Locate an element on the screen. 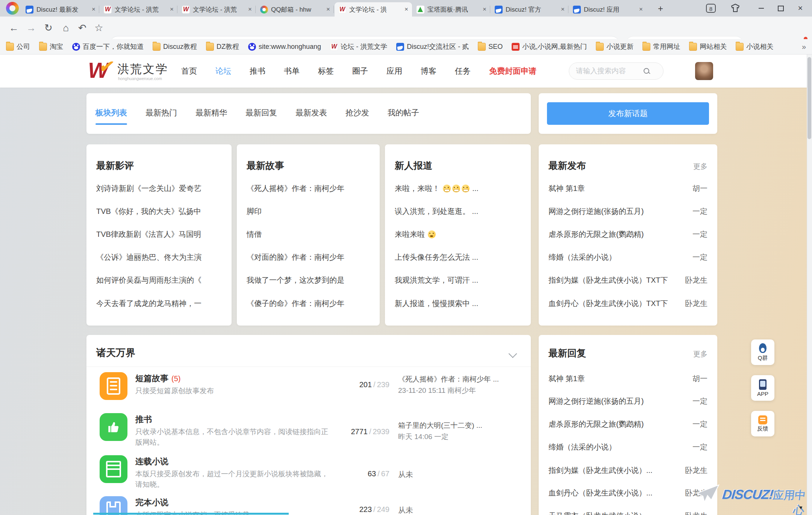 The height and width of the screenshot is (515, 812). restore-button is located at coordinates (781, 8).